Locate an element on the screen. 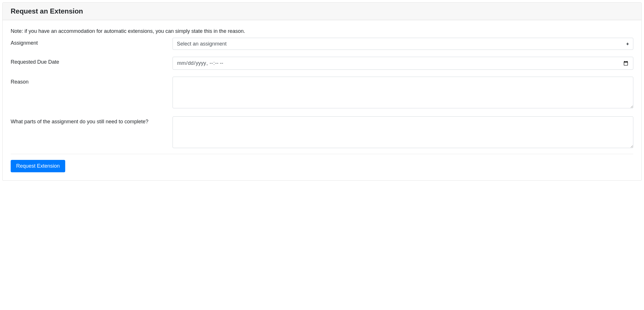 The width and height of the screenshot is (644, 310). due-date-control-wrap is located at coordinates (403, 63).